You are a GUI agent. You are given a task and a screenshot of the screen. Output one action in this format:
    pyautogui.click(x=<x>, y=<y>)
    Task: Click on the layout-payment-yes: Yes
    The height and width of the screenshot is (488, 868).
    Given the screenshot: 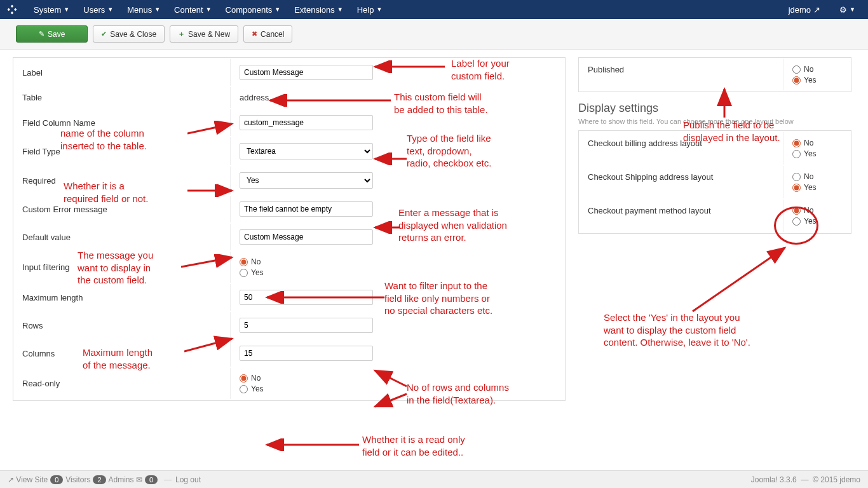 What is the action you would take?
    pyautogui.click(x=817, y=221)
    